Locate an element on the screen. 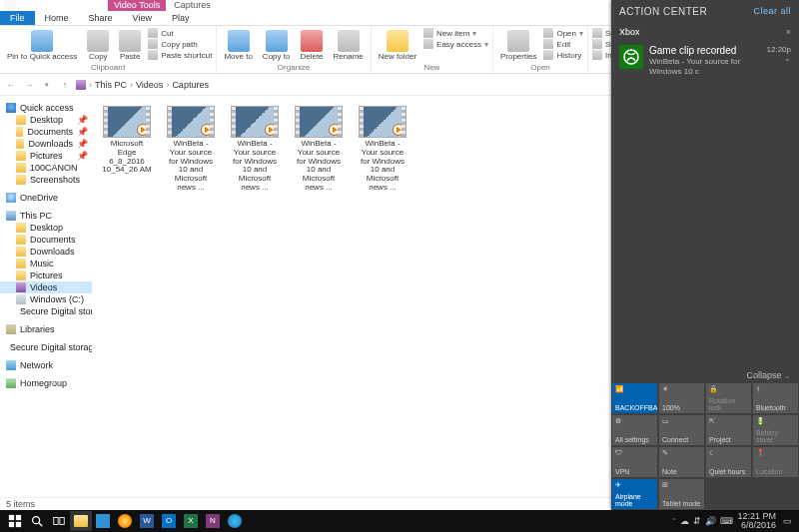  back-button: ← is located at coordinates (11, 85).